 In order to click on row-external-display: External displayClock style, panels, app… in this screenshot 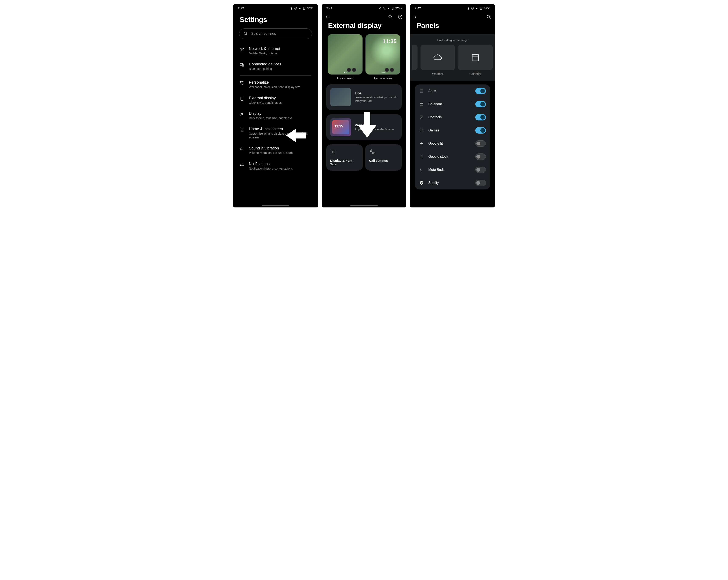, I will do `click(276, 100)`.